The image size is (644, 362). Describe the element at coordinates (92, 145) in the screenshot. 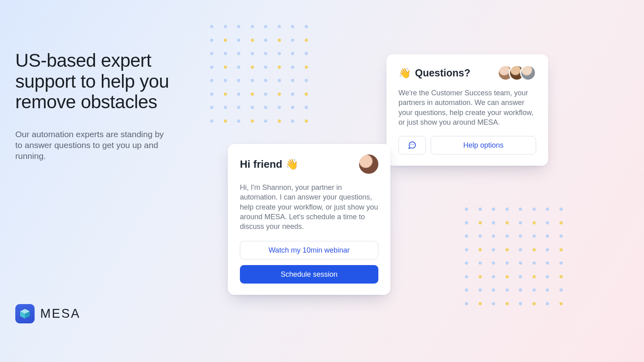

I see `hero-subhead: Our automation experts are standing by t…` at that location.